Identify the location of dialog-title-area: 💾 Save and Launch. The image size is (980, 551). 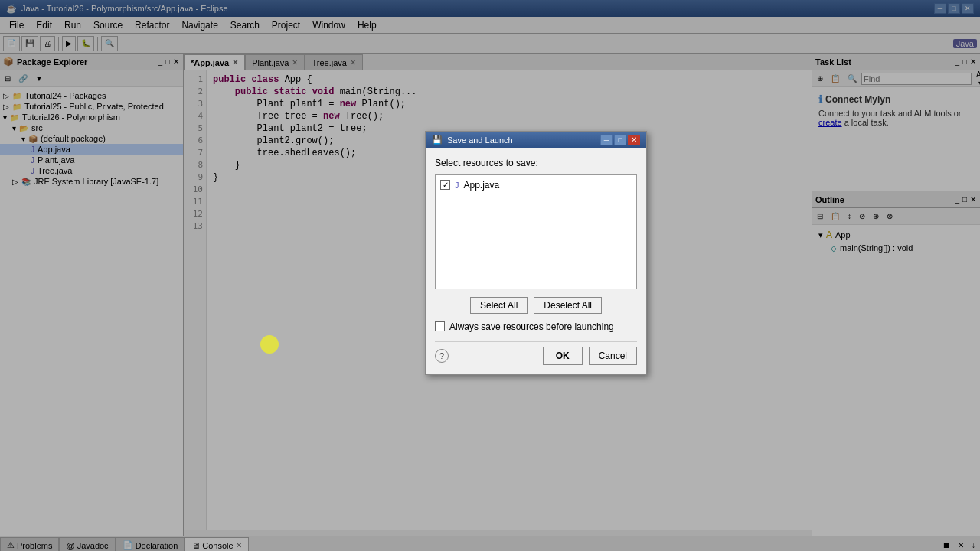
(472, 139).